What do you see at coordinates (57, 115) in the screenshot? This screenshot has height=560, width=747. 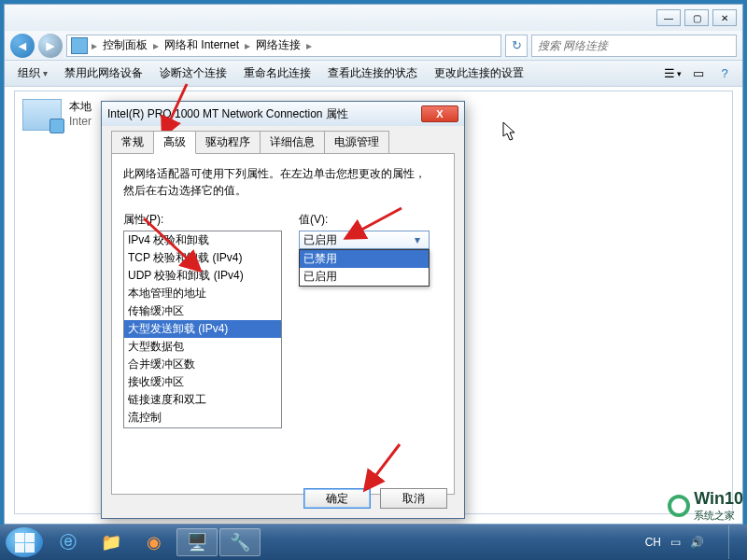 I see `network-connection-item: 本地 Inter` at bounding box center [57, 115].